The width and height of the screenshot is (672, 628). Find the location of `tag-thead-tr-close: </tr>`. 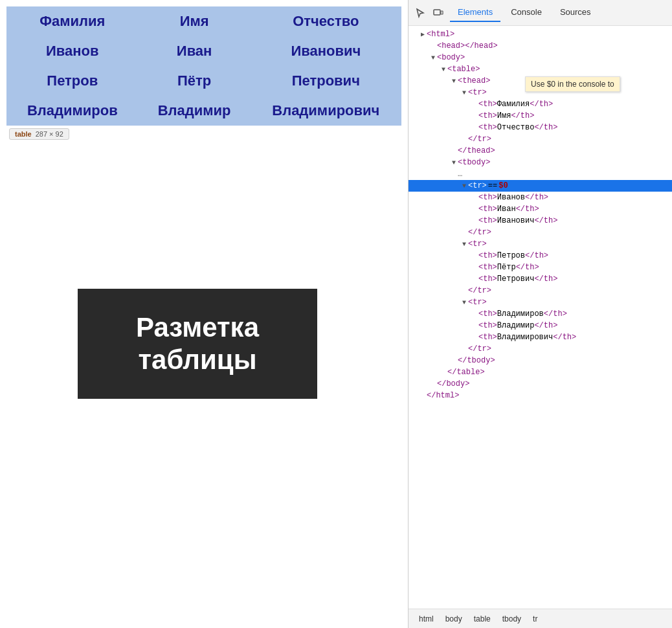

tag-thead-tr-close: </tr> is located at coordinates (480, 139).